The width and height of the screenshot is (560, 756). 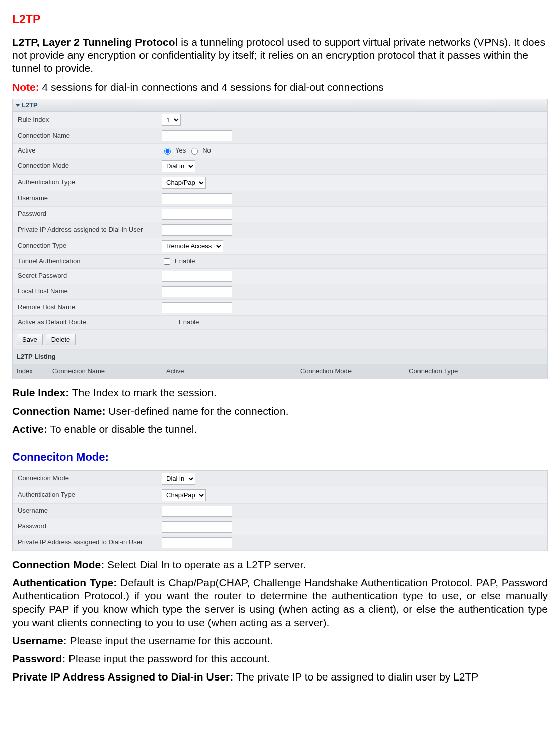 I want to click on row-active: Active Yes No, so click(x=280, y=151).